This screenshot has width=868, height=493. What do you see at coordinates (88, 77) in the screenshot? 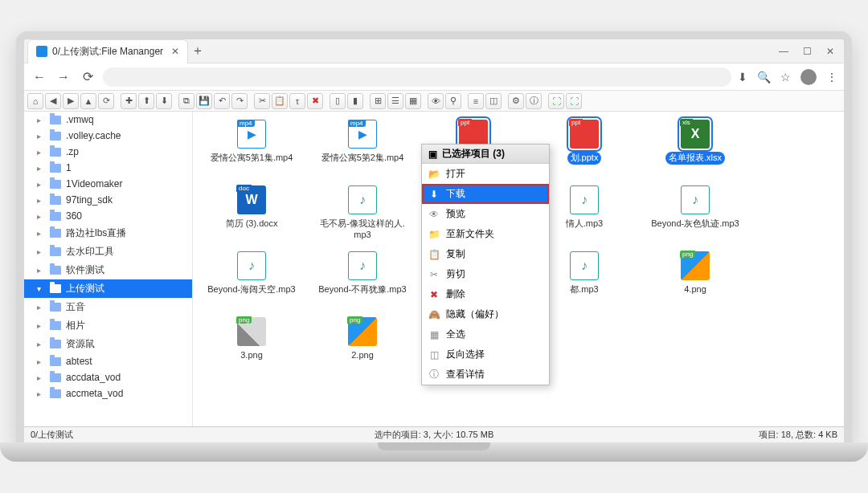
I see `reload-button: ⟳` at bounding box center [88, 77].